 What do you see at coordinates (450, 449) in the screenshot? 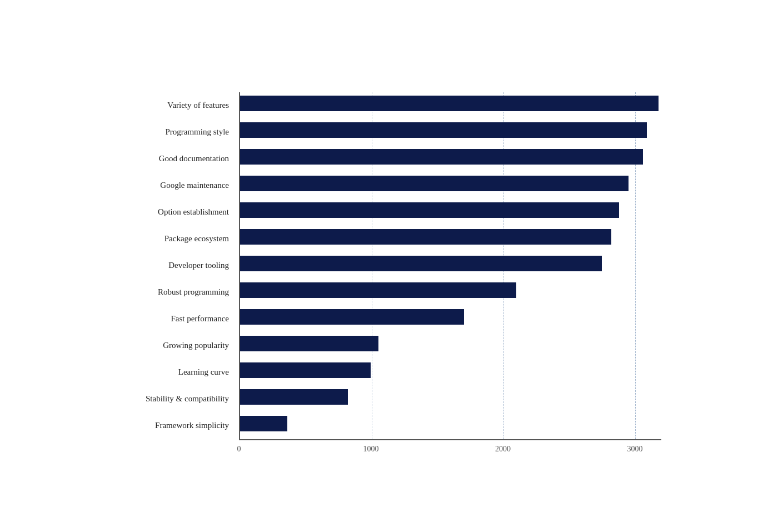
I see `x-axis-labels: 0100020003000` at bounding box center [450, 449].